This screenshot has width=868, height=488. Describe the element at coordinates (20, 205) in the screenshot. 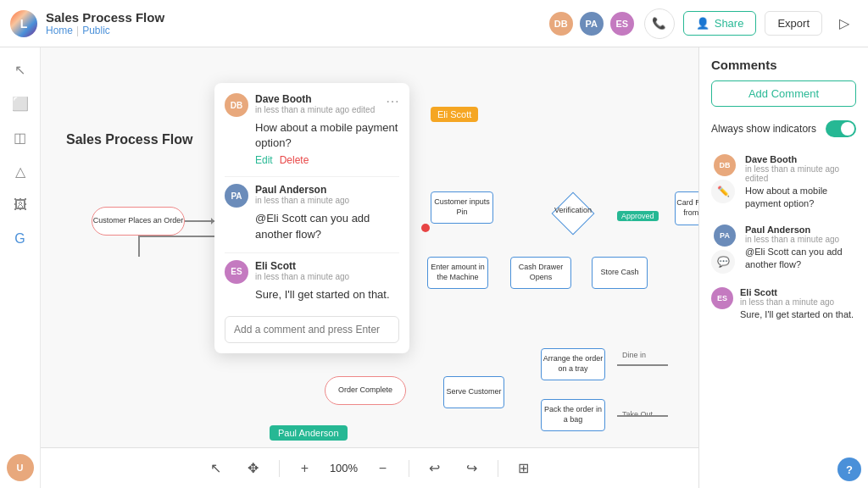

I see `sidebar-icon-image: 🖼` at that location.